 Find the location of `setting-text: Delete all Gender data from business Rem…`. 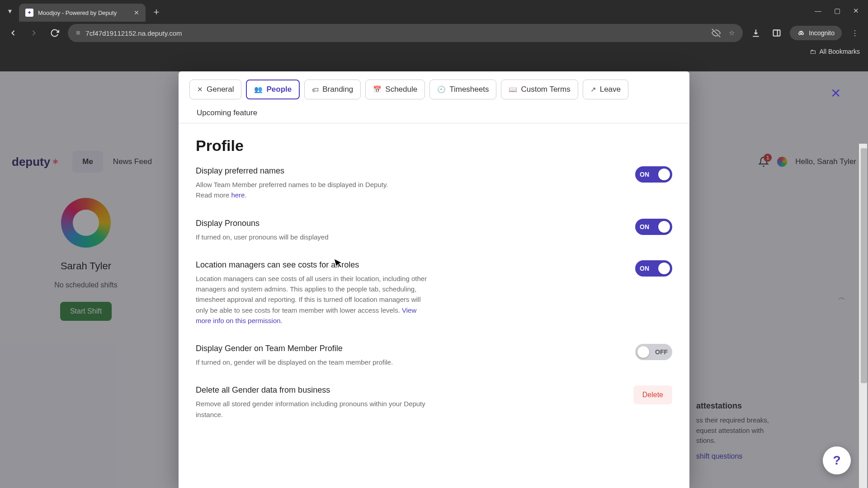

setting-text: Delete all Gender data from business Rem… is located at coordinates (313, 403).